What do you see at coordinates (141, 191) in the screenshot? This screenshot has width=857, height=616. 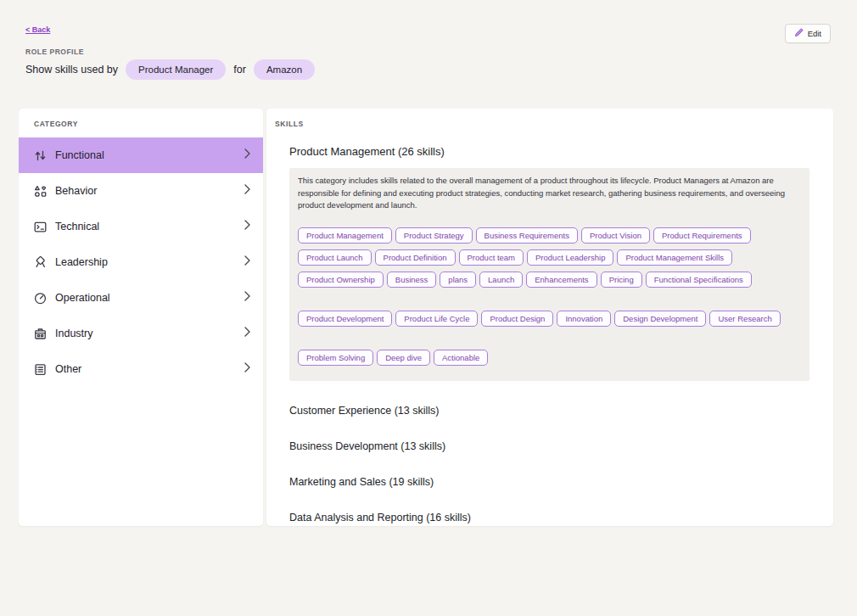 I see `sidebar-item-behavior: Behavior` at bounding box center [141, 191].